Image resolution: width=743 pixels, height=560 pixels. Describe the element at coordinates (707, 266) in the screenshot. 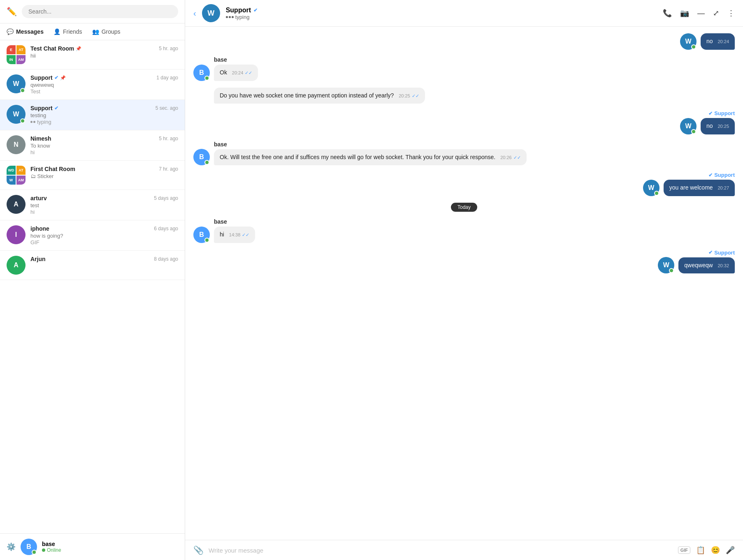

I see `message-bubble: qweqweqw 20:32` at that location.